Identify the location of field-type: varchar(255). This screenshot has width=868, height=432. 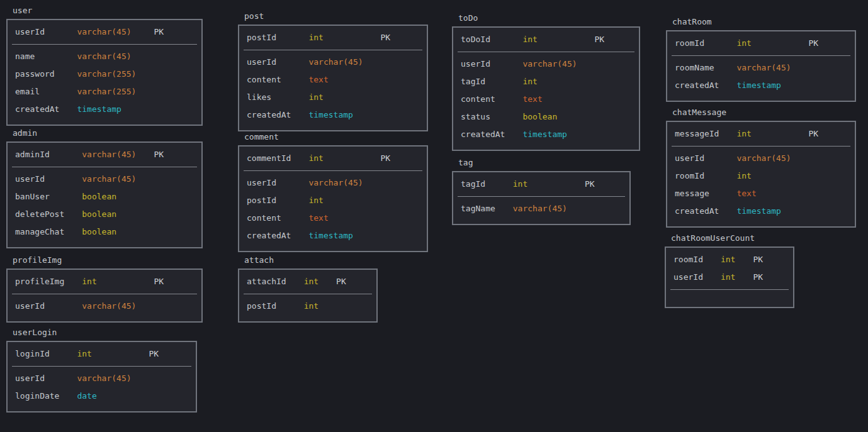
(106, 92).